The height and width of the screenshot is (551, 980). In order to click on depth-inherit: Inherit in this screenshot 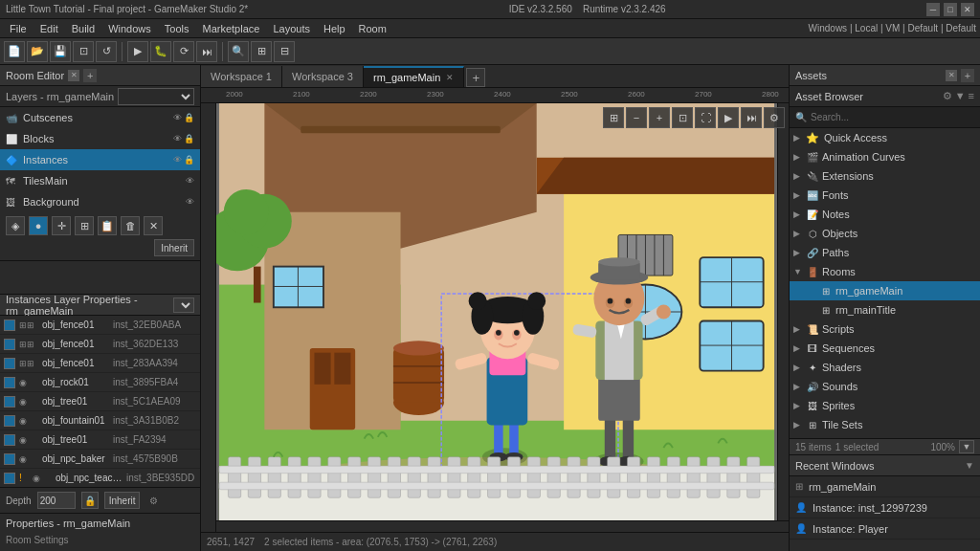, I will do `click(122, 500)`.